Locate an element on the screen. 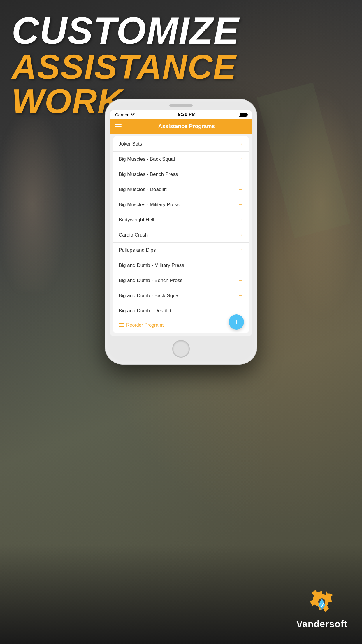 The height and width of the screenshot is (644, 362). gym-blur-right is located at coordinates (321, 204).